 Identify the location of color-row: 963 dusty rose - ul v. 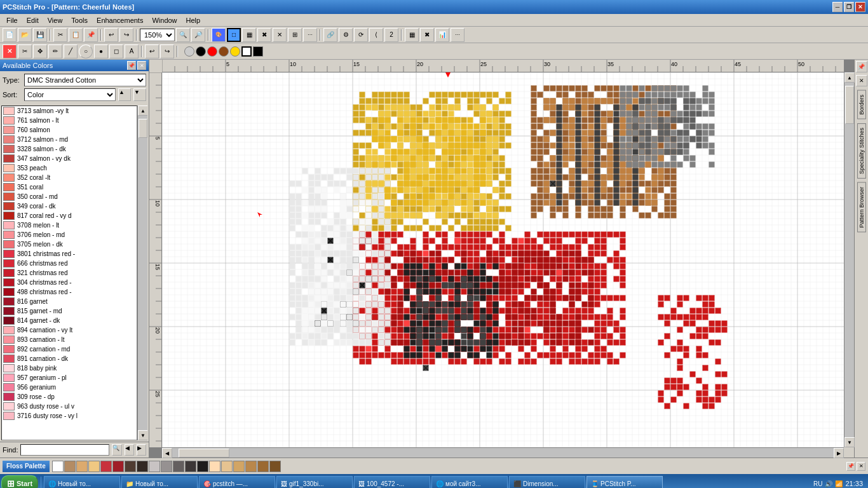
(69, 407).